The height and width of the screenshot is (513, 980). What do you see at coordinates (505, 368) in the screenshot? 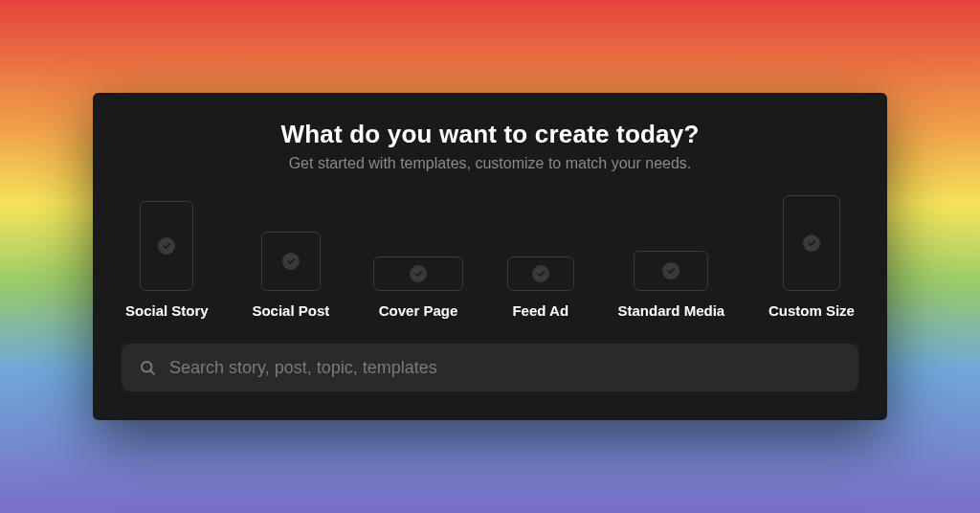
I see `search-input` at bounding box center [505, 368].